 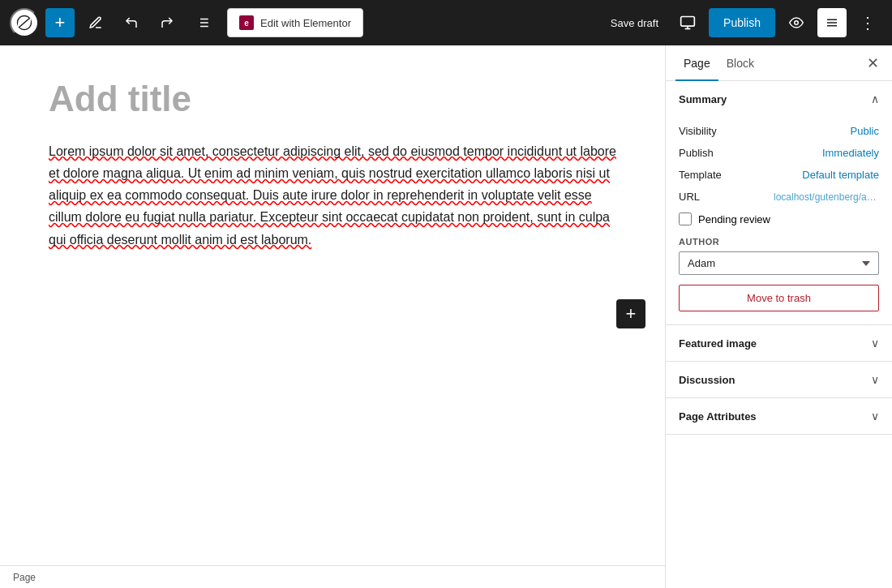 I want to click on post-preview-button, so click(x=796, y=23).